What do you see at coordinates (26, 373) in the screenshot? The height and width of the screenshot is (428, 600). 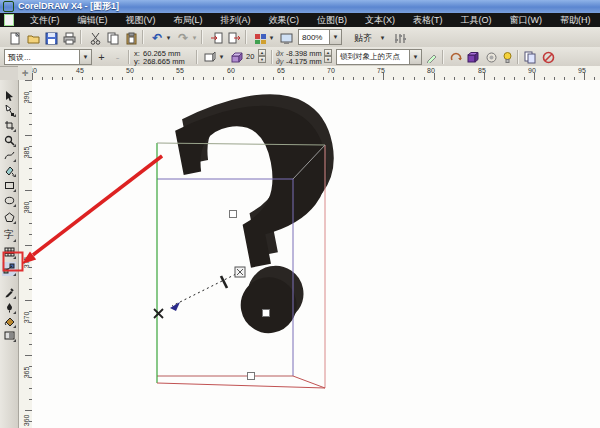 I see `vruler-label: 365` at bounding box center [26, 373].